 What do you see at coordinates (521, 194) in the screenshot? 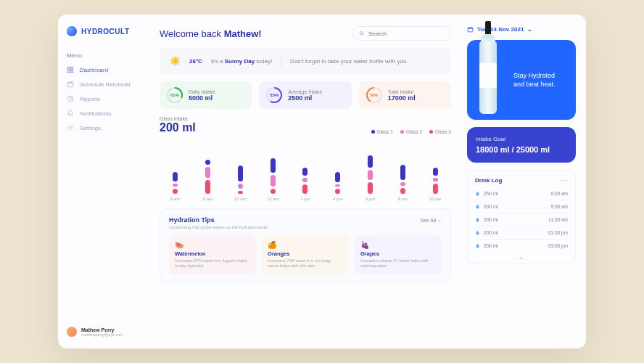
I see `log-item: 250 ml8:00 am` at bounding box center [521, 194].